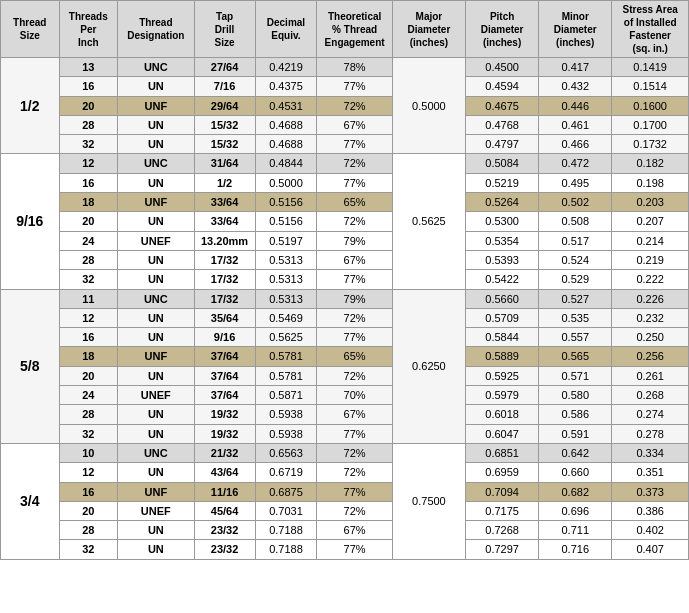 The image size is (689, 613). What do you see at coordinates (502, 452) in the screenshot?
I see `pitch-diameter-cell: 0.6851` at bounding box center [502, 452].